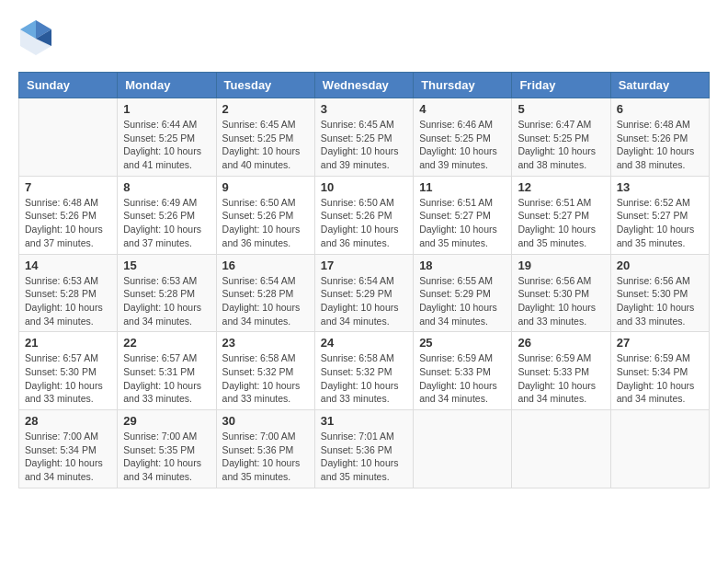 The image size is (728, 563). Describe the element at coordinates (364, 38) in the screenshot. I see `page-header` at that location.